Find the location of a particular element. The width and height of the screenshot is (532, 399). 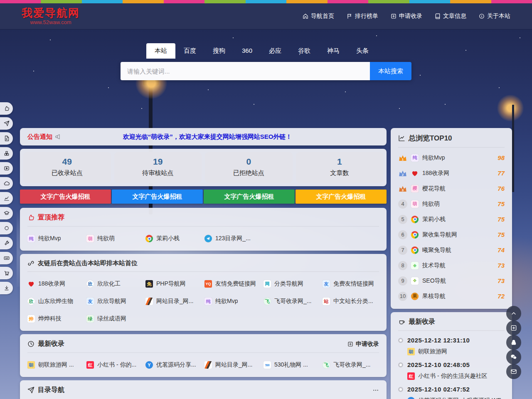

dock-keyboard-button is located at coordinates (7, 258).